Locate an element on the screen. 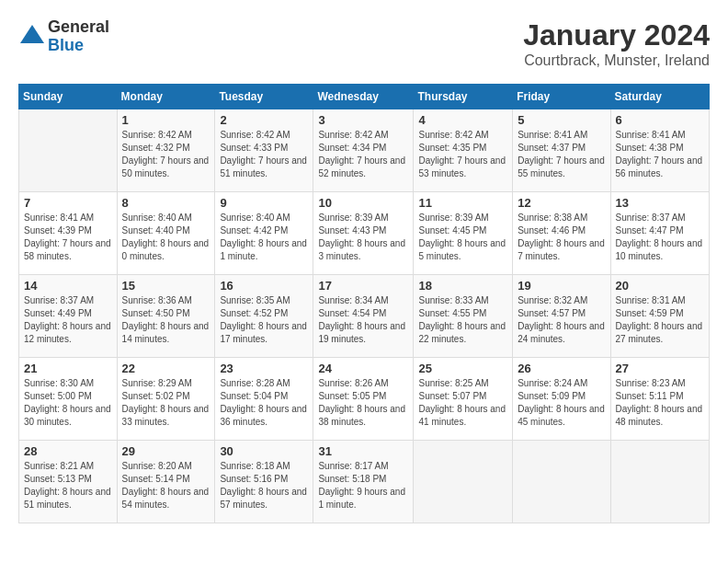 This screenshot has height=563, width=728. day-info: Sunrise: 8:28 AMSunset: 5:04 PMDaylight:… is located at coordinates (264, 403).